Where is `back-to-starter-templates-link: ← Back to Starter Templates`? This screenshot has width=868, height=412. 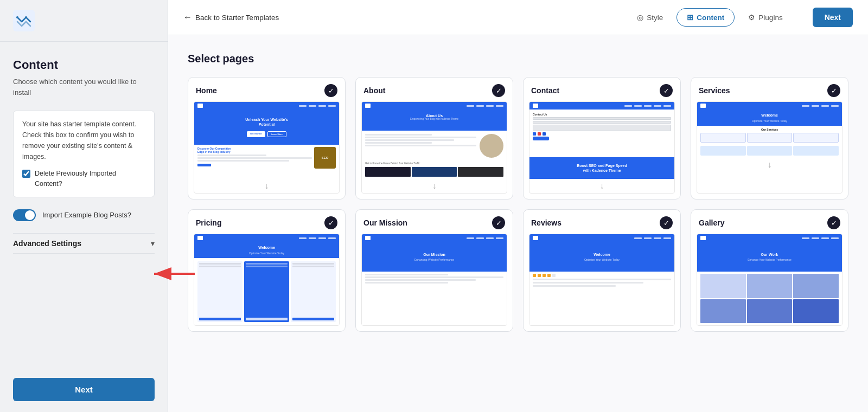 back-to-starter-templates-link: ← Back to Starter Templates is located at coordinates (231, 17).